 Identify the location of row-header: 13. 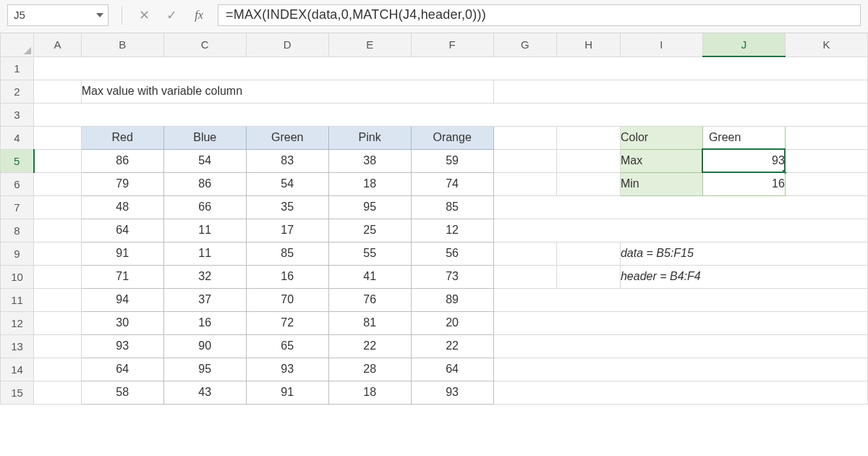
(17, 346).